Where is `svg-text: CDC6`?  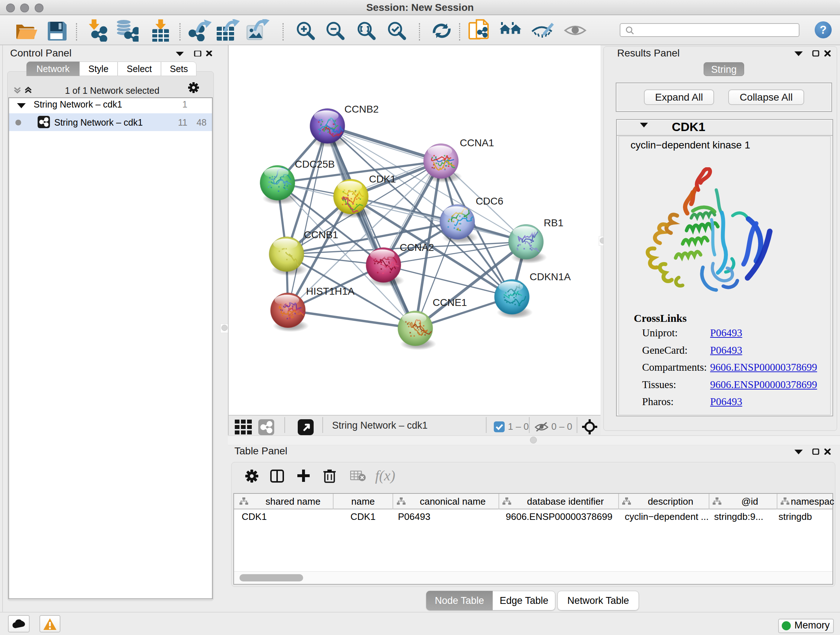
svg-text: CDC6 is located at coordinates (489, 201).